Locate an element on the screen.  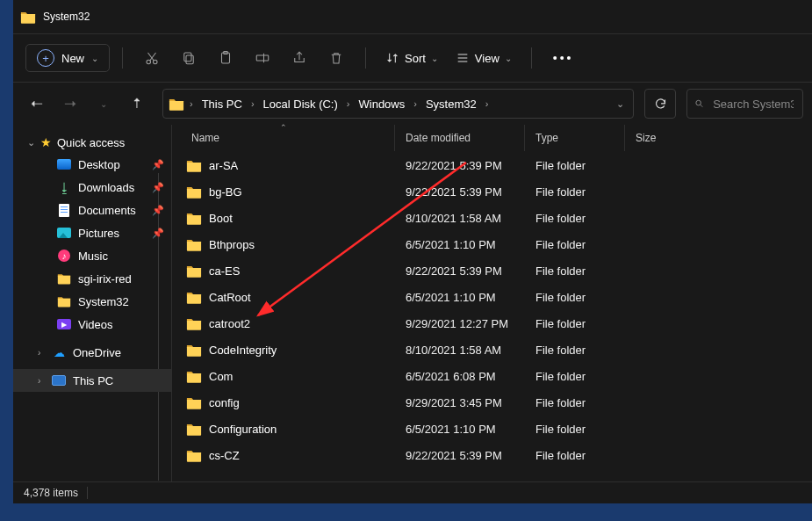
table-row: ar-SA9/22/2021 5:39 PMFile folder is located at coordinates (492, 165).